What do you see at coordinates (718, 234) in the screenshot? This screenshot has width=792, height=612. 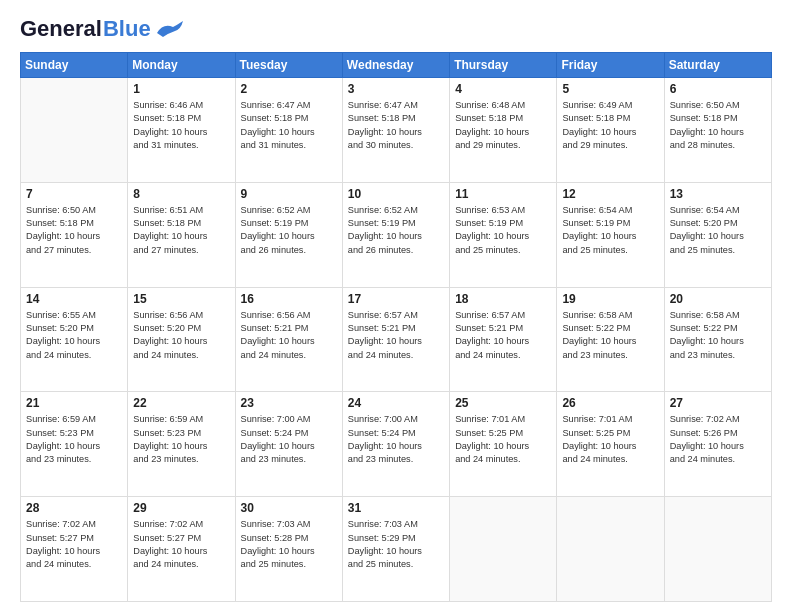 I see `calendar-cell: 13Sunrise: 6:54 AMSunset: 5:20 PMDayligh…` at bounding box center [718, 234].